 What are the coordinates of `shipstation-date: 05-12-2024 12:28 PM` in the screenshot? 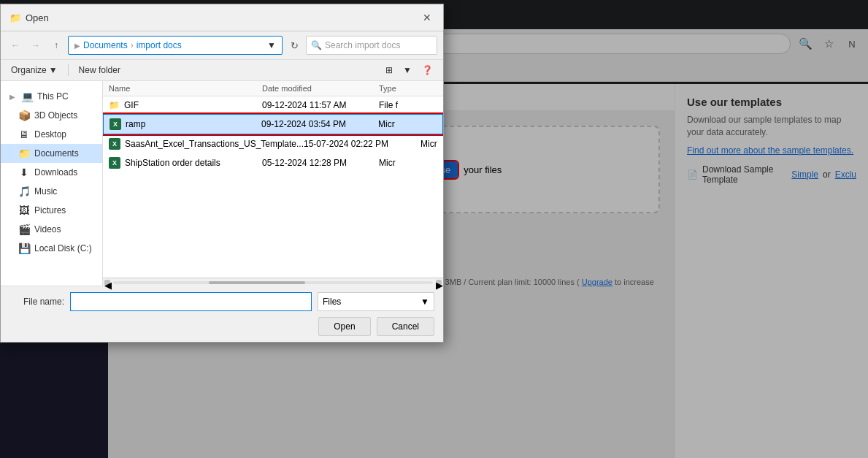 It's located at (320, 163).